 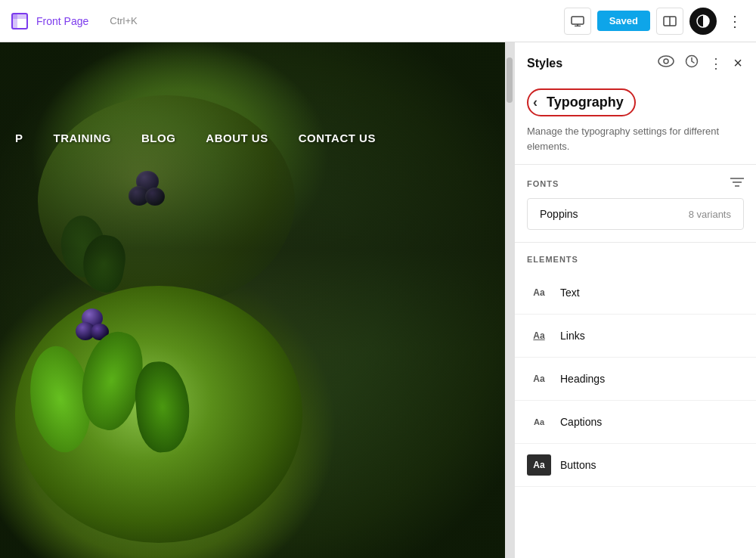 What do you see at coordinates (539, 293) in the screenshot?
I see `text-aa-icon: Aa` at bounding box center [539, 293].